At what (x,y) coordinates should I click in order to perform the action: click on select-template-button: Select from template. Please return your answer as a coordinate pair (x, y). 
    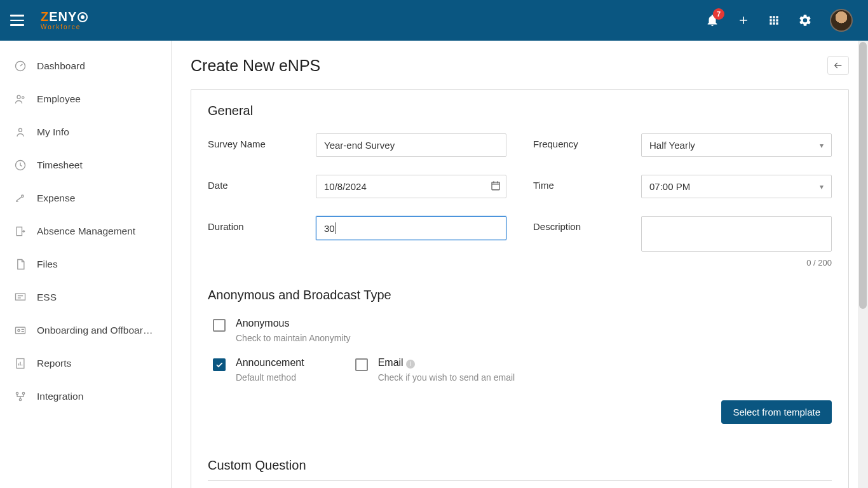
    Looking at the image, I should click on (776, 412).